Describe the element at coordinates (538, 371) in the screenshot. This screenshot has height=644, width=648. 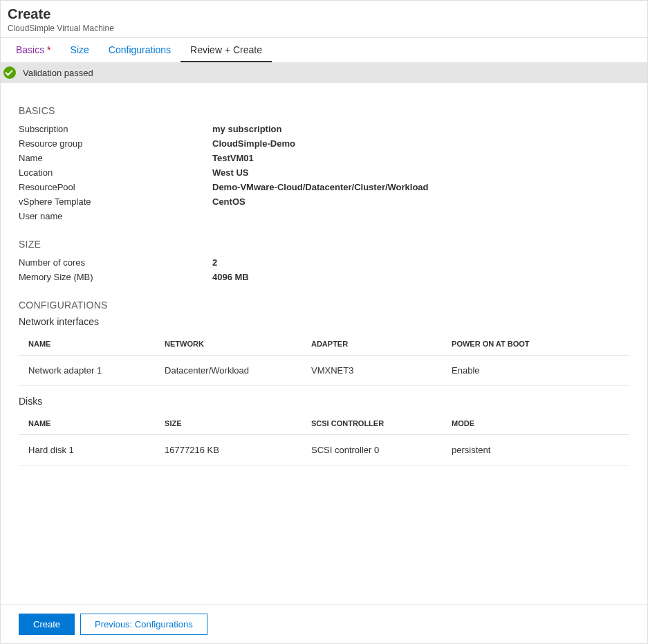
I see `cell-nic-boot: Enable` at that location.